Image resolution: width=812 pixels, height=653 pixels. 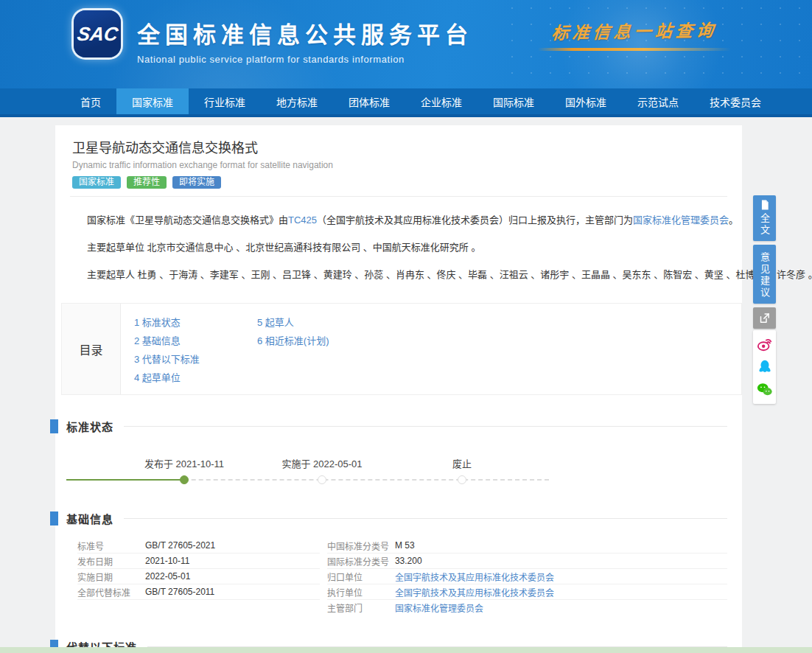 What do you see at coordinates (322, 463) in the screenshot?
I see `timeline-label-implemented: 实施于 2022-05-01` at bounding box center [322, 463].